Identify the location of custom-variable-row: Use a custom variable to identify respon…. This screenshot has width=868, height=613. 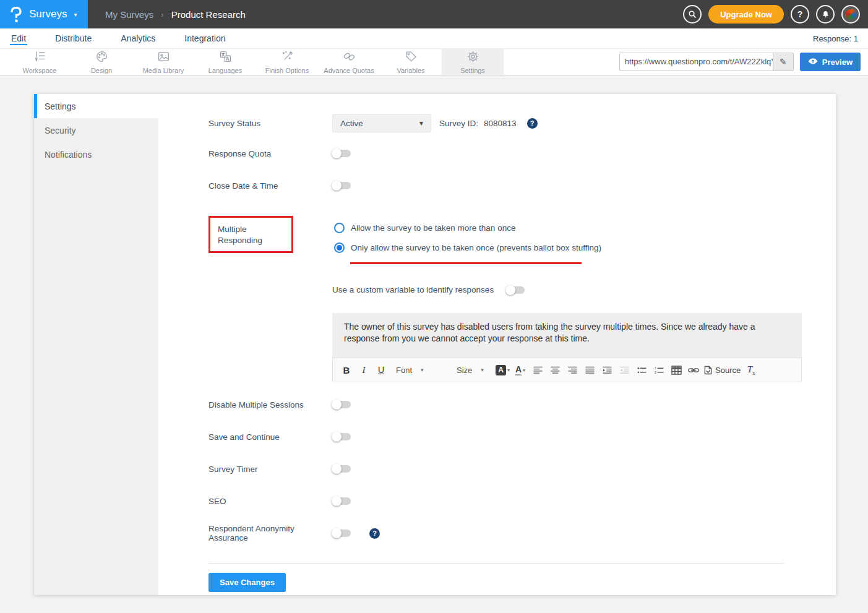
(584, 289).